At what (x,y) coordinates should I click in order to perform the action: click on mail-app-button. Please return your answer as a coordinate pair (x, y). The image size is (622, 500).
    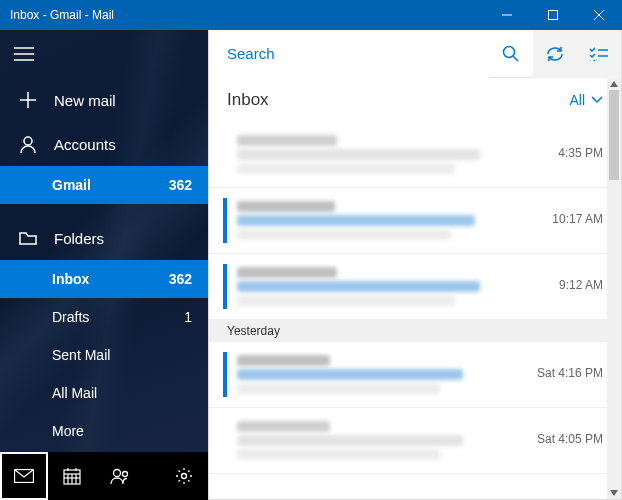
    Looking at the image, I should click on (24, 476).